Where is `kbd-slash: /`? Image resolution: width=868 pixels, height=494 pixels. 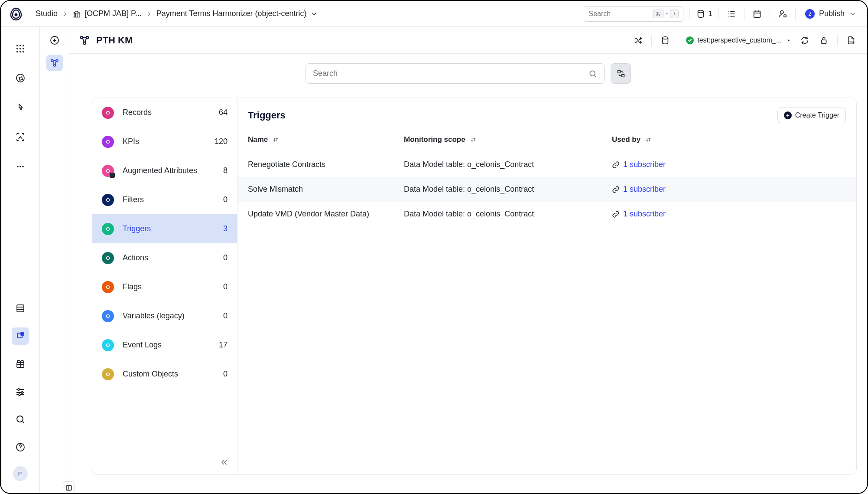 kbd-slash: / is located at coordinates (674, 14).